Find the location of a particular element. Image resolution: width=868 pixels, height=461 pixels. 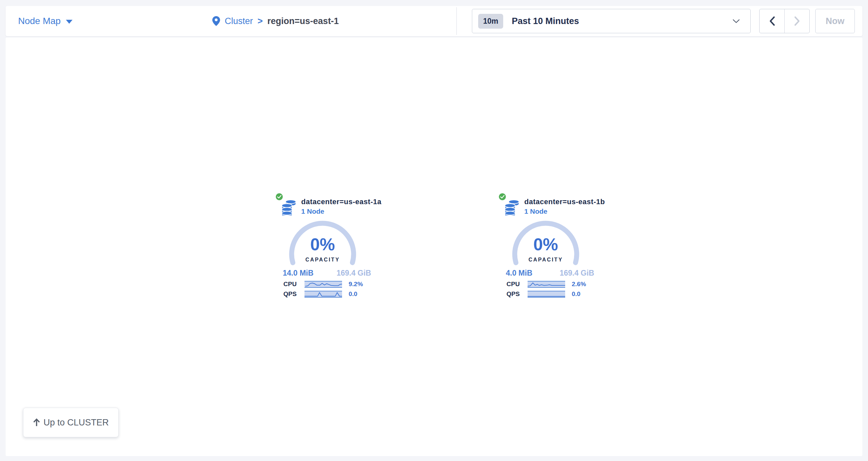

breadcrumb: Cluster > region=us-east-1 is located at coordinates (276, 21).